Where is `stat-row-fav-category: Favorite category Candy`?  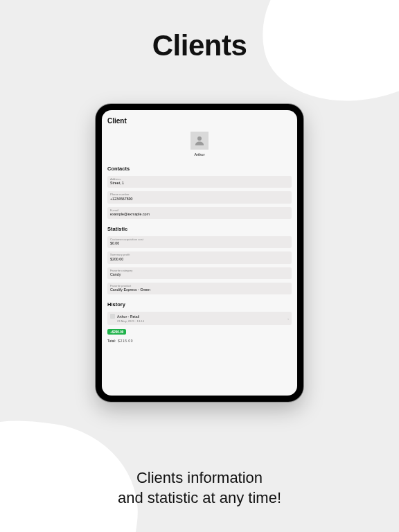
stat-row-fav-category: Favorite category Candy is located at coordinates (200, 273).